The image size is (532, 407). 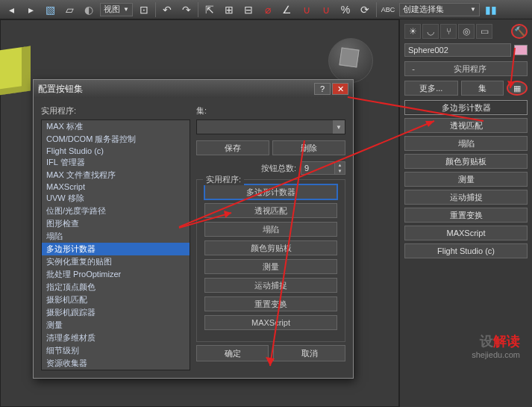 What do you see at coordinates (116, 139) in the screenshot?
I see `list-item: COM/DCOM 服务器控制` at bounding box center [116, 139].